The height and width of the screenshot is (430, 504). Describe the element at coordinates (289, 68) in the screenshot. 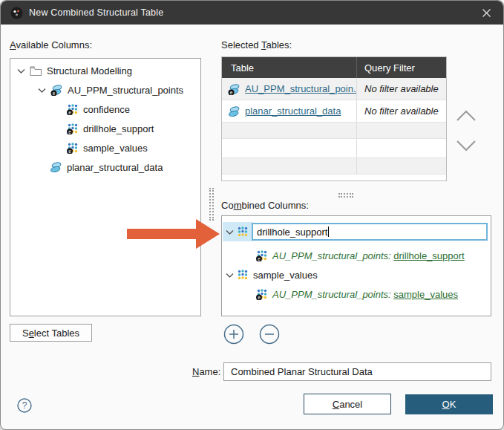

I see `column-header-table: Table` at that location.